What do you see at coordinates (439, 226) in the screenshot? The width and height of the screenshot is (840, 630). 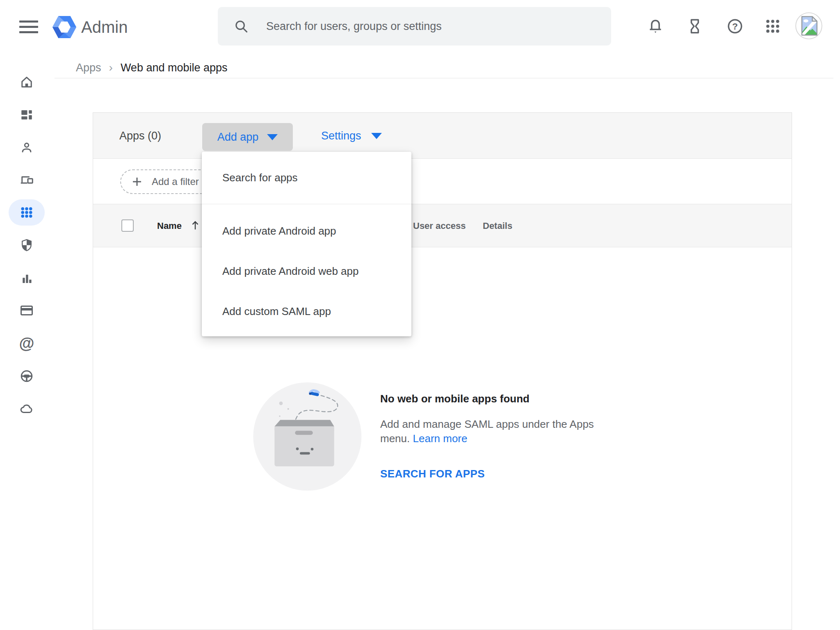 I see `column-header-user-access: User access` at bounding box center [439, 226].